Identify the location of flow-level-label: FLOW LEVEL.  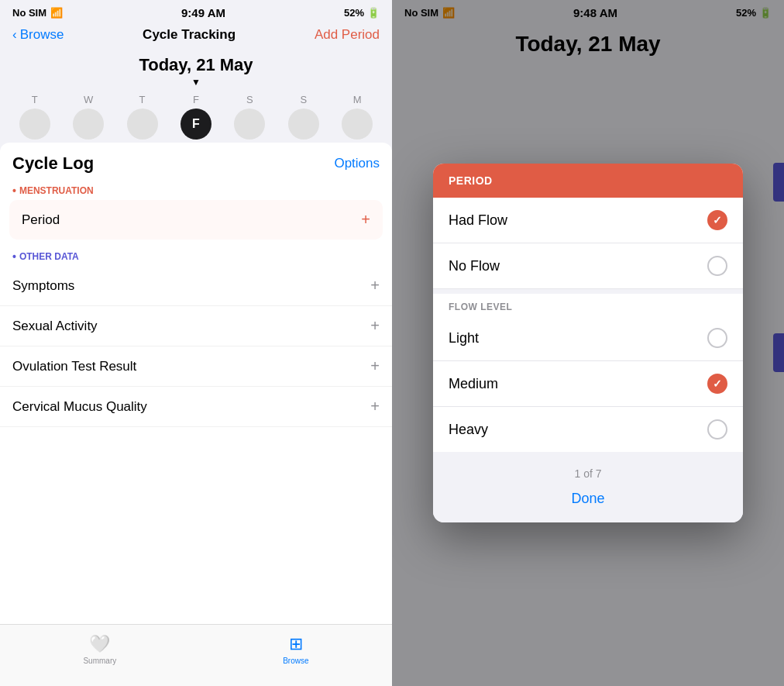
(588, 302).